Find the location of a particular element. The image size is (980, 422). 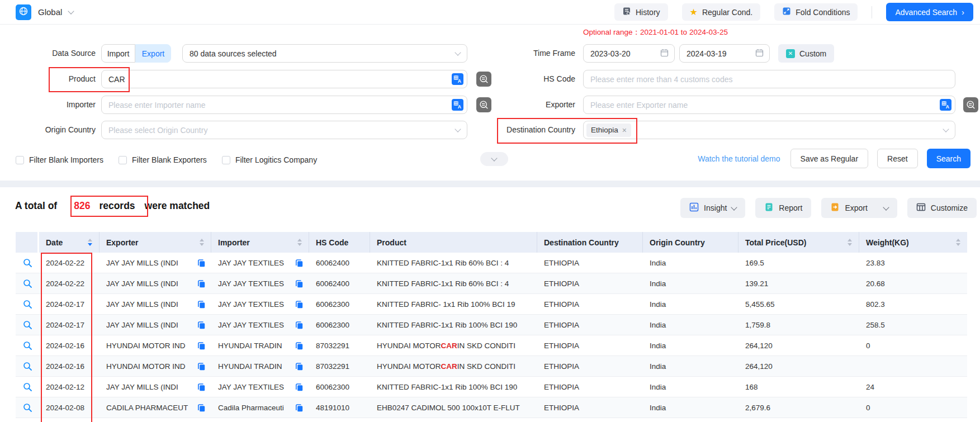

start-date-input: 2023-03-20 is located at coordinates (629, 54).